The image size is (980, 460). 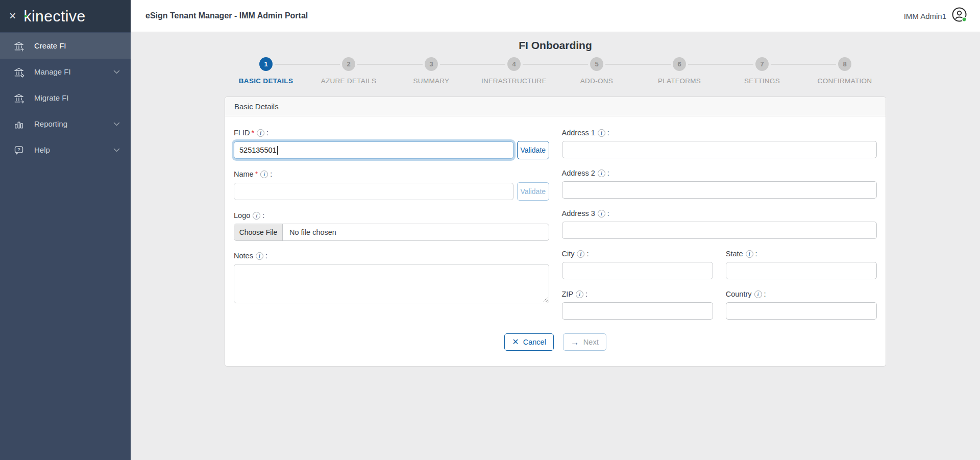 I want to click on kinective-logo: kinective, so click(x=54, y=16).